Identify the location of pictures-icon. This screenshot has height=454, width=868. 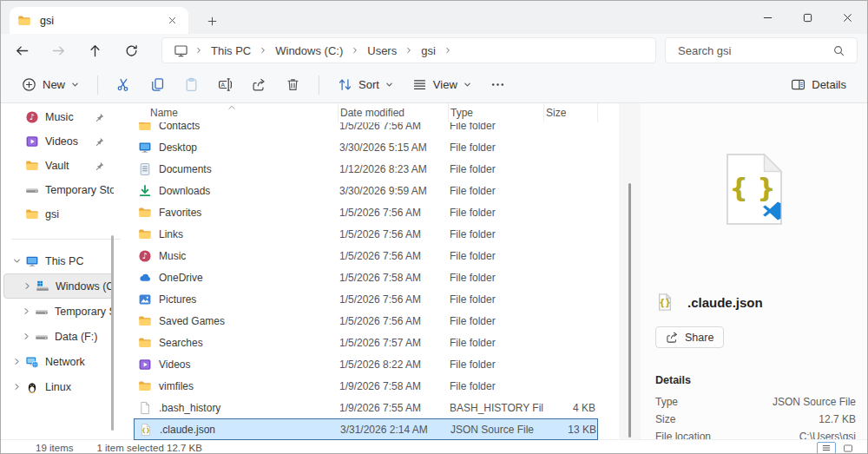
(145, 299).